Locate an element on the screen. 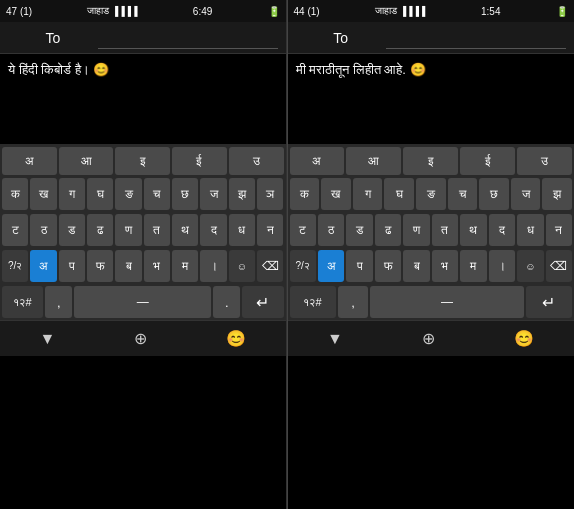 The width and height of the screenshot is (574, 509). key-gha2: घ is located at coordinates (399, 194).